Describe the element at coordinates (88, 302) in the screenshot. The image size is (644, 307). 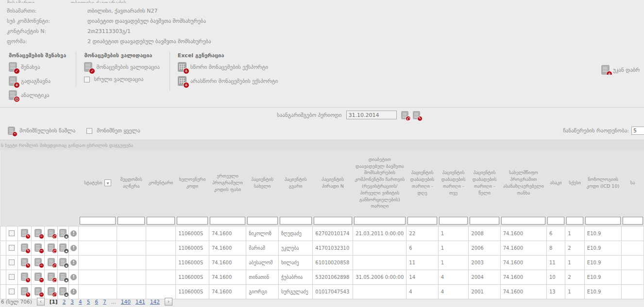
I see `page-link-5: 5` at that location.